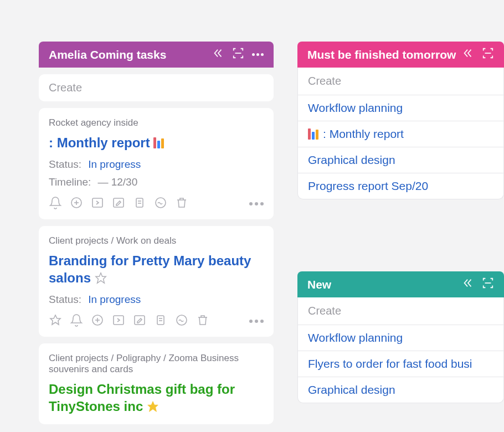 The image size is (504, 432). What do you see at coordinates (401, 285) in the screenshot?
I see `new-header: New` at bounding box center [401, 285].